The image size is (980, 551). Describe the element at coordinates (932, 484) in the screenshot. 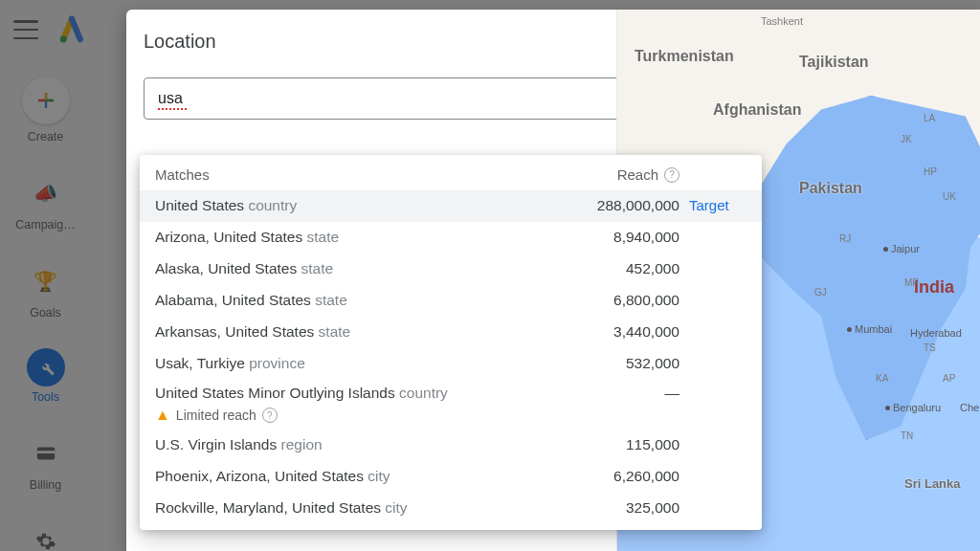

I see `map-label: Sri Lanka` at that location.